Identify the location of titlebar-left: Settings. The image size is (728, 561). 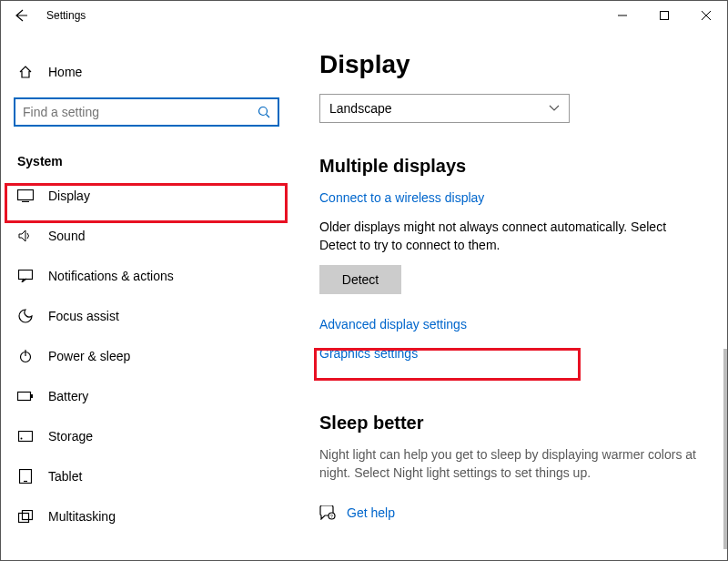
(49, 15).